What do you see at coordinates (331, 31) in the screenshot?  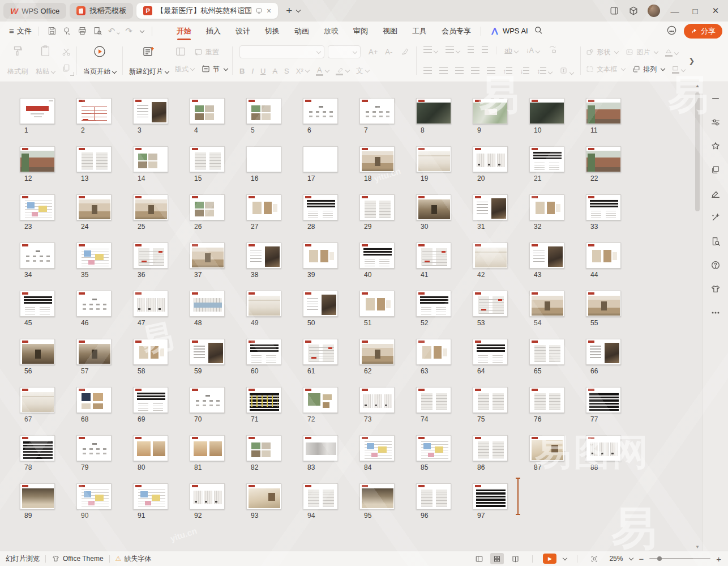 I see `menu-item-放映: 放映` at bounding box center [331, 31].